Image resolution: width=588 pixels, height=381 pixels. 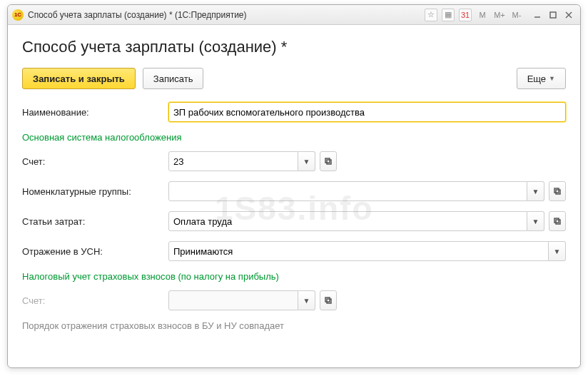 What do you see at coordinates (367, 112) in the screenshot?
I see `name-input` at bounding box center [367, 112].